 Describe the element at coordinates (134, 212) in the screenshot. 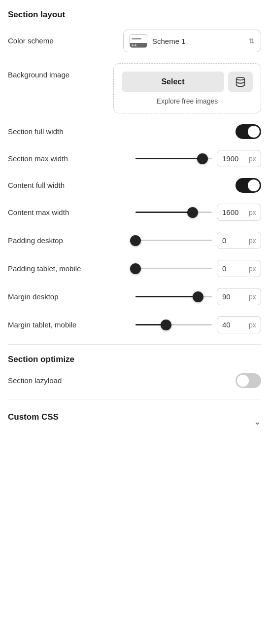

I see `content-max-width-row: Content max width px` at that location.